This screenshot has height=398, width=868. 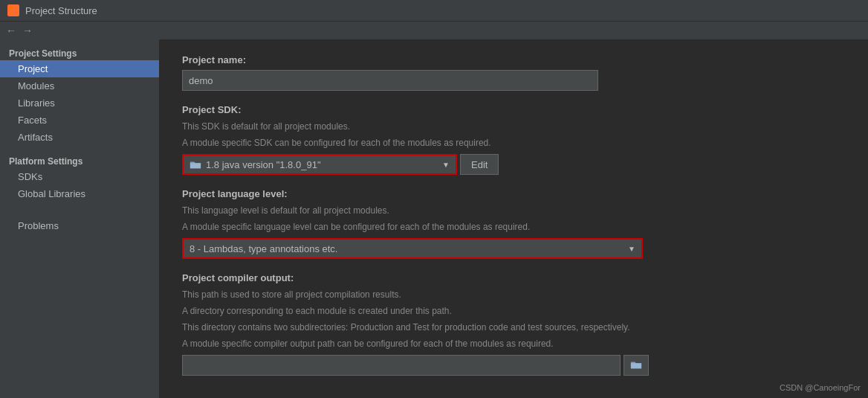 I want to click on compiler-output-folder-button, so click(x=636, y=365).